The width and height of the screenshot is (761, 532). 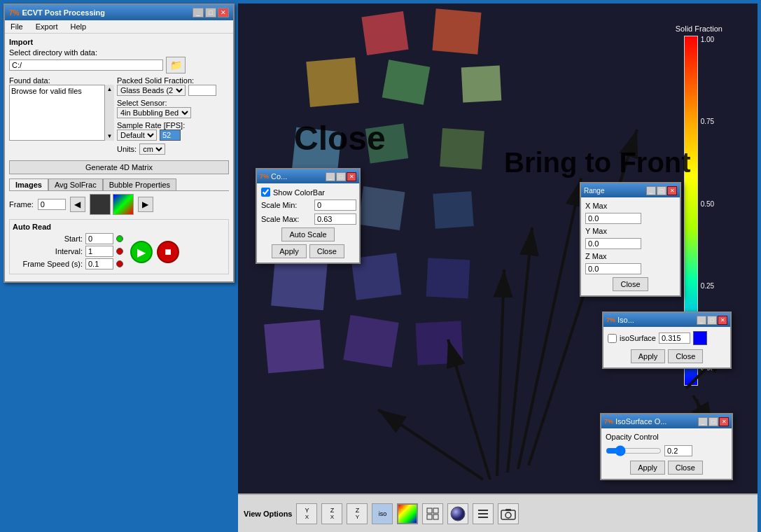 What do you see at coordinates (151, 90) in the screenshot?
I see `packed-select: Glass Beads (2` at bounding box center [151, 90].